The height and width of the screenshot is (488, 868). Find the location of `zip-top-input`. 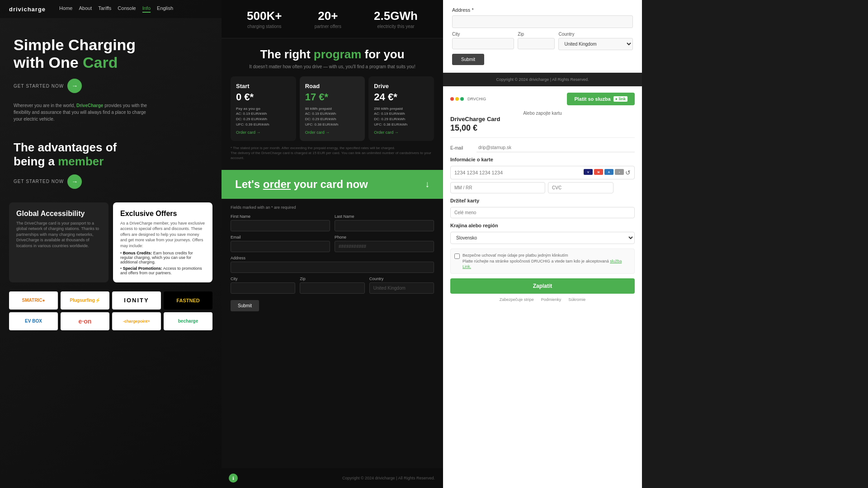

zip-top-input is located at coordinates (536, 43).